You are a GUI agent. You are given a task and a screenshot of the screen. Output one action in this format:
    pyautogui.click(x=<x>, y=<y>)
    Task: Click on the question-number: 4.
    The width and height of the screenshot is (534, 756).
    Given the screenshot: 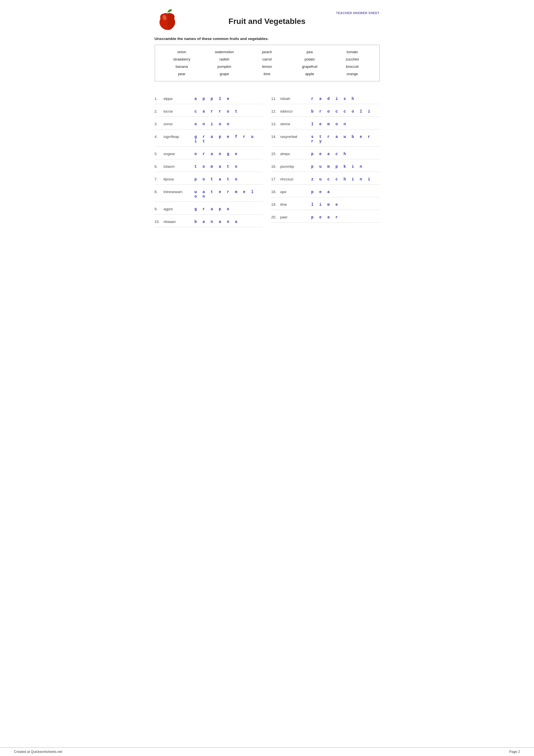 What is the action you would take?
    pyautogui.click(x=159, y=137)
    